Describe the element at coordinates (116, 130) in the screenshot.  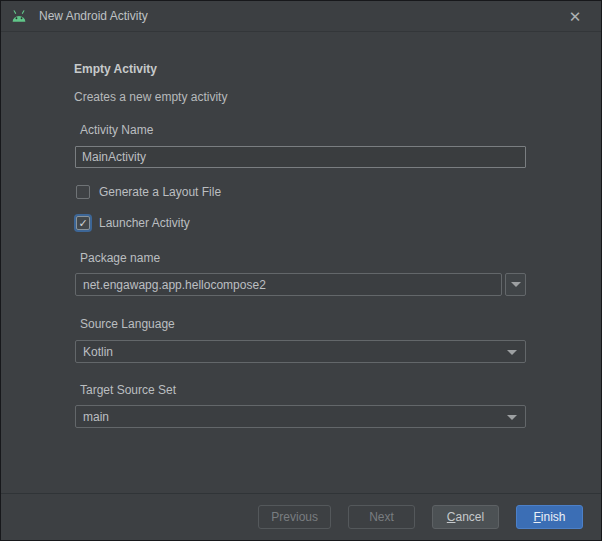
I see `activity-name-label: Activity Name` at that location.